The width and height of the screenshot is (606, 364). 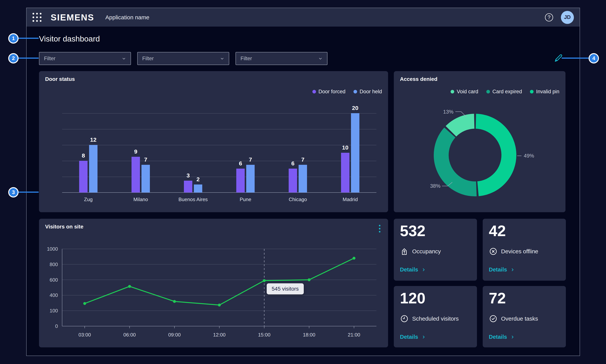 I want to click on filter-dropdown-2: Filter, so click(x=183, y=58).